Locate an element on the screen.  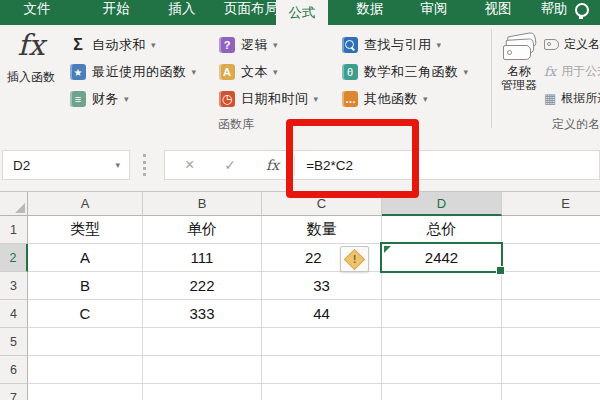
error-checking-options-button: ! is located at coordinates (354, 259).